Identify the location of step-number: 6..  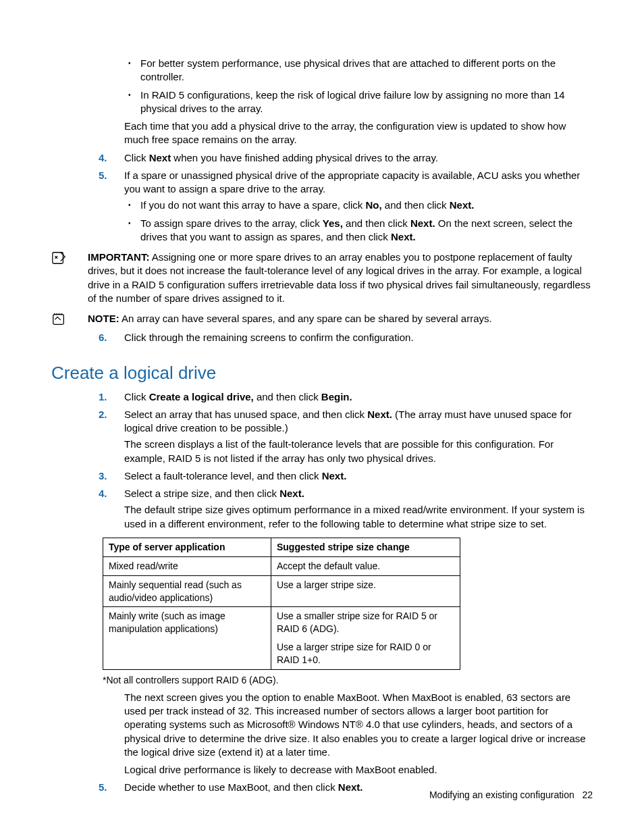
(108, 338).